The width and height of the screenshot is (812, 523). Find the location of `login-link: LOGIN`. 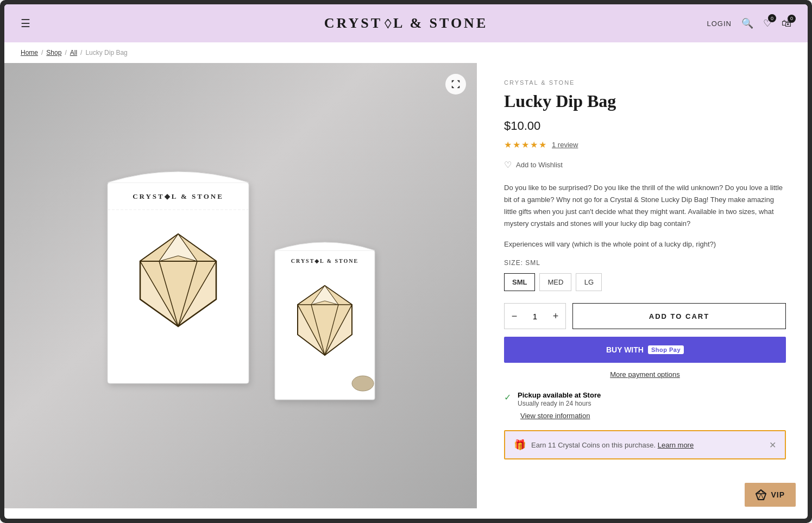

login-link: LOGIN is located at coordinates (719, 24).